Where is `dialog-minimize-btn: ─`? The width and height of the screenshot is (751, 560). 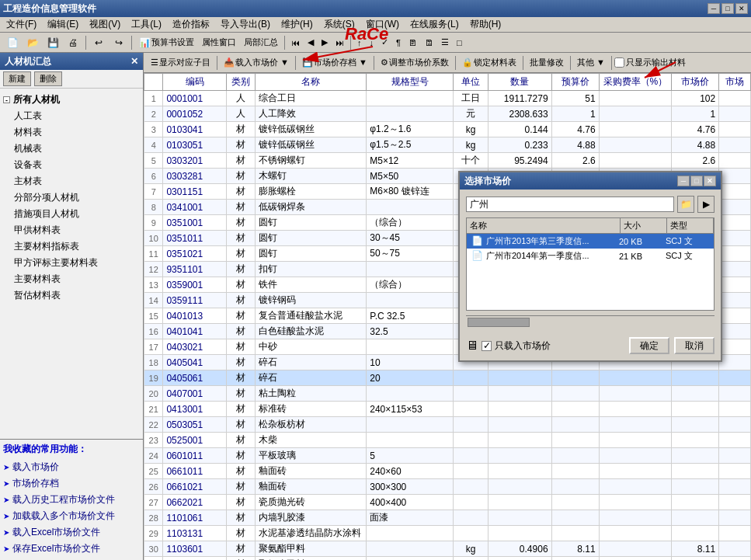
dialog-minimize-btn: ─ is located at coordinates (683, 181).